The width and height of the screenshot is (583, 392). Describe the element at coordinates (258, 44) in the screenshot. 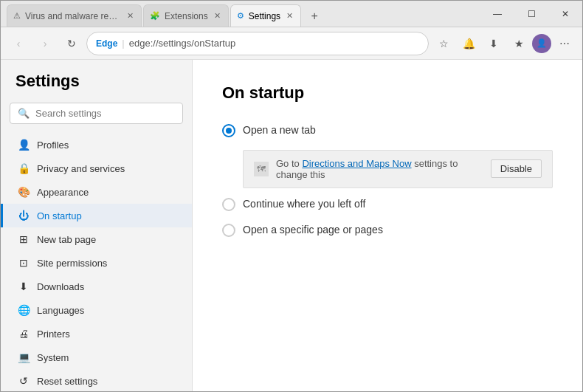

I see `address-box: Edge | edge://settings/onStartup` at that location.